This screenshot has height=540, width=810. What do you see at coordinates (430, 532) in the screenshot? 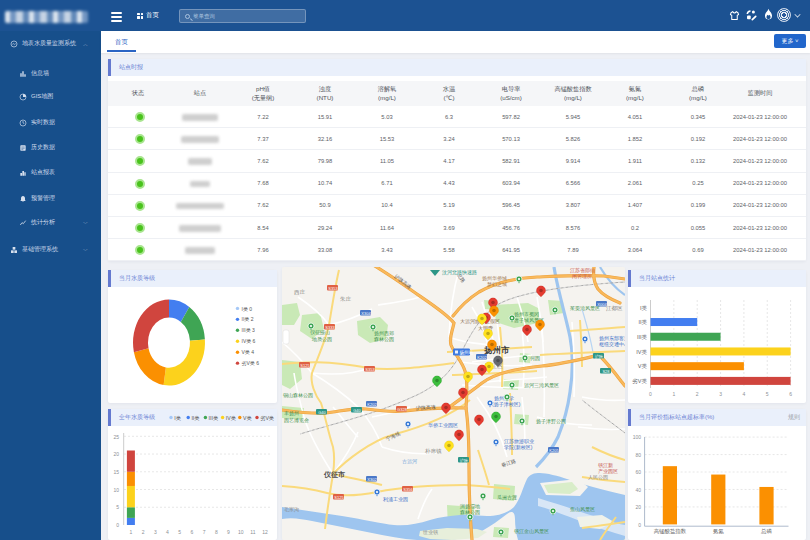
I see `svg-text: 世业镇` at bounding box center [430, 532].